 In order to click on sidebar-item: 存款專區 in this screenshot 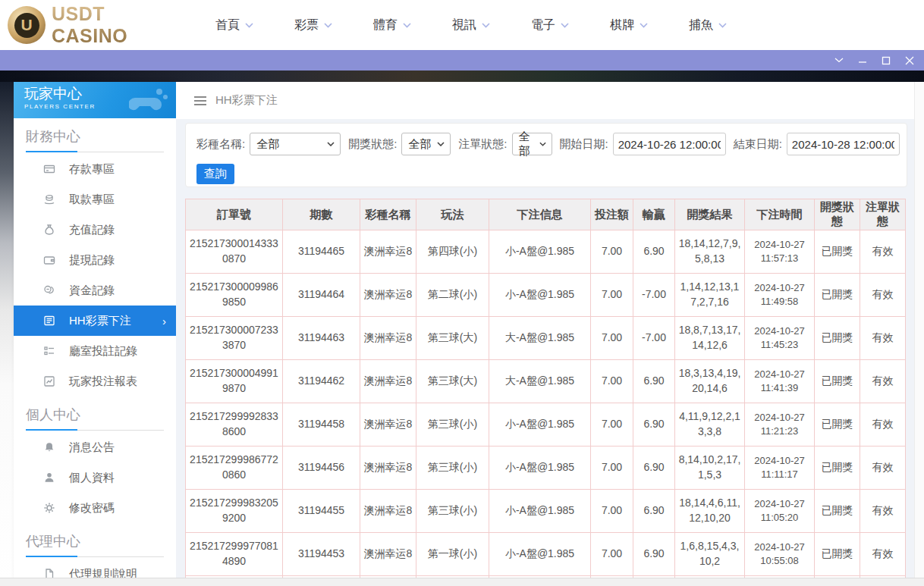, I will do `click(95, 169)`.